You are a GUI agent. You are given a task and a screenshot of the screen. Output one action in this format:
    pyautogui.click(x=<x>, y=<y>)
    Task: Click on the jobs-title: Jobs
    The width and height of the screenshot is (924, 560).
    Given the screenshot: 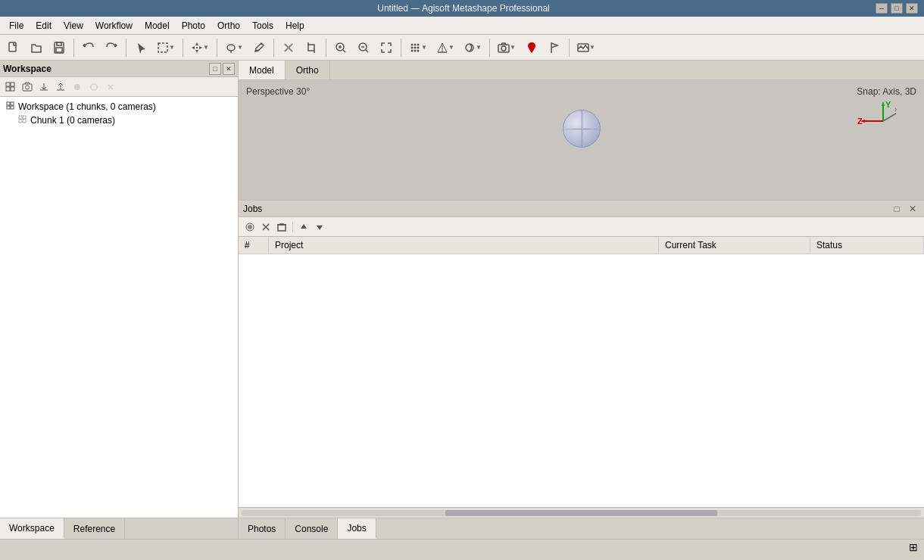 What is the action you would take?
    pyautogui.click(x=253, y=209)
    